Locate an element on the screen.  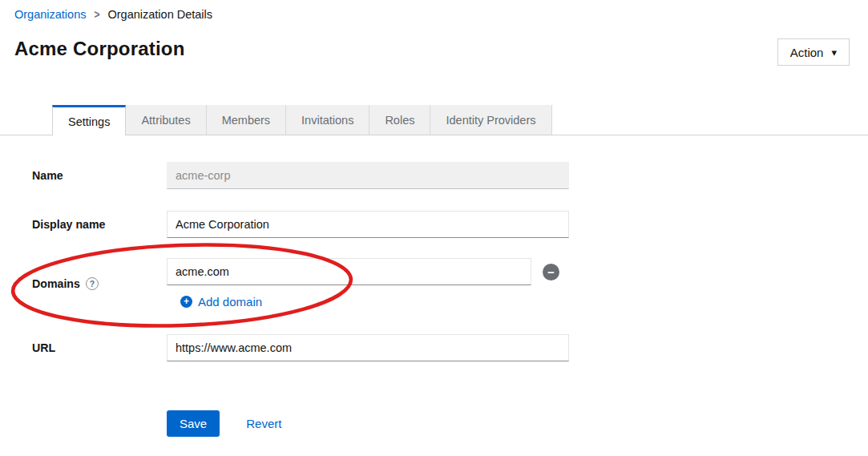
chevron-down-icon: ▾ is located at coordinates (834, 53).